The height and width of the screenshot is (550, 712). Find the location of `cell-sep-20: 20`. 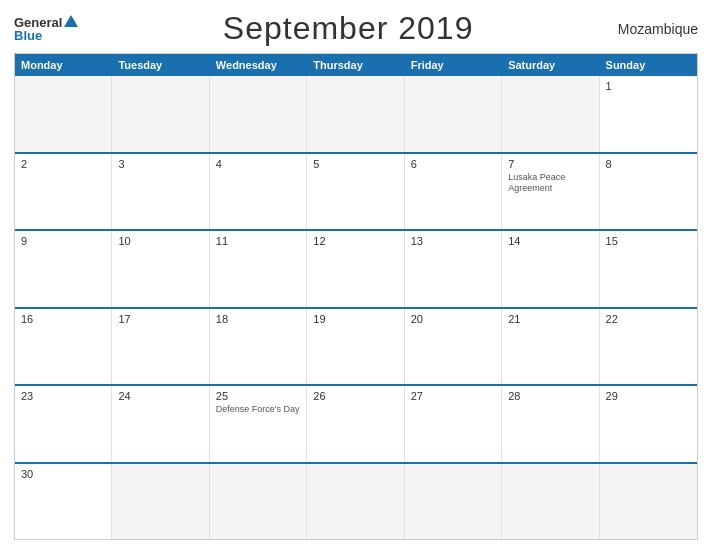

cell-sep-20: 20 is located at coordinates (454, 347).